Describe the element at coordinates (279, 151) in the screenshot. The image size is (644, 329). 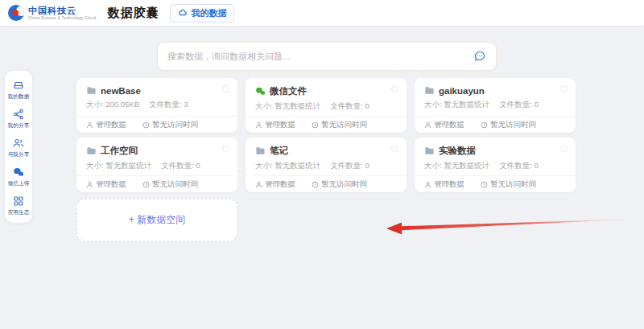
I see `space-title: 笔记` at that location.